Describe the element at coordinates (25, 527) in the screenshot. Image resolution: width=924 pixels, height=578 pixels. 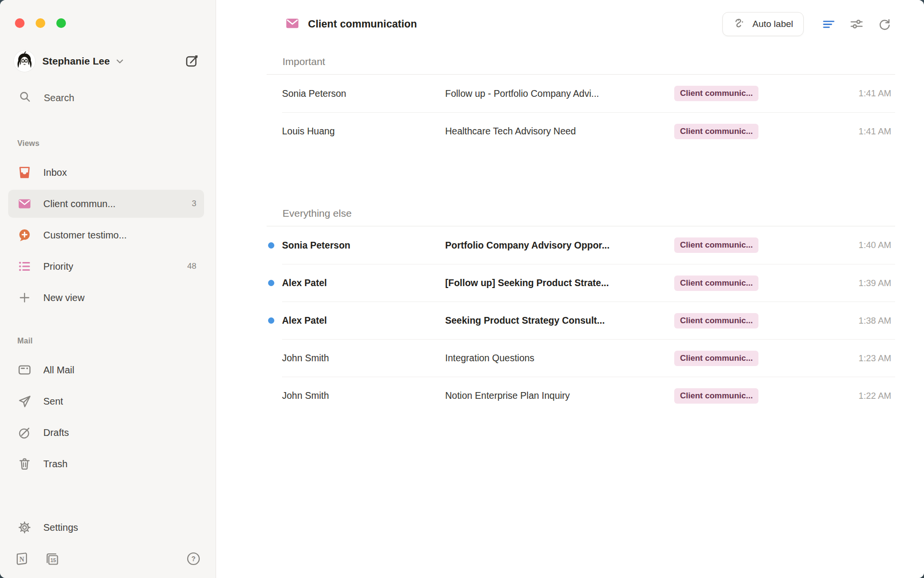
I see `gear-icon` at that location.